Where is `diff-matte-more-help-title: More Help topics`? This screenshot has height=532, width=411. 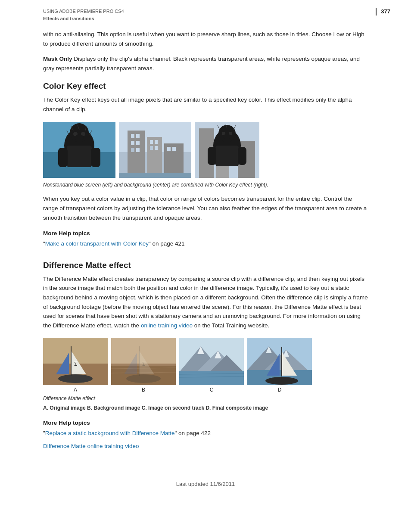 diff-matte-more-help-title: More Help topics is located at coordinates (206, 423).